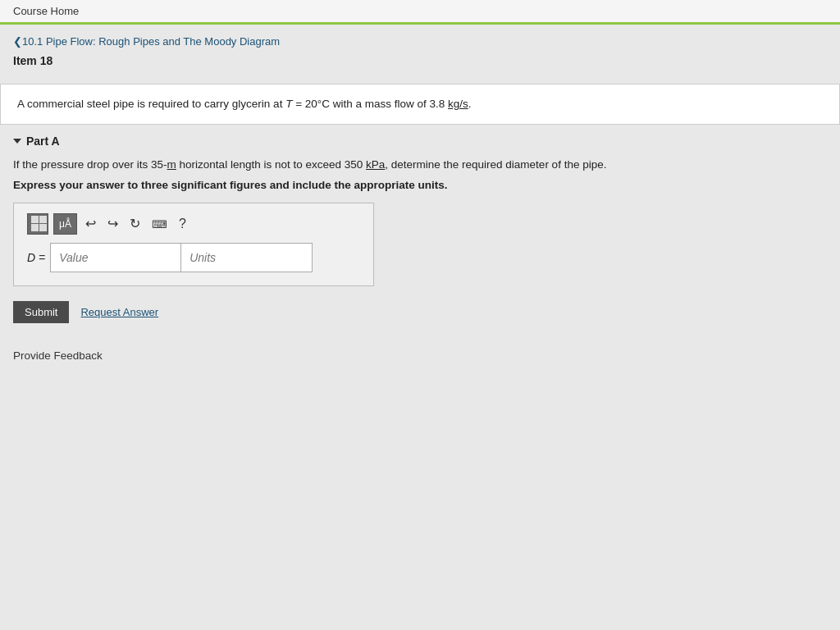  What do you see at coordinates (194, 258) in the screenshot?
I see `input-row: D =` at bounding box center [194, 258].